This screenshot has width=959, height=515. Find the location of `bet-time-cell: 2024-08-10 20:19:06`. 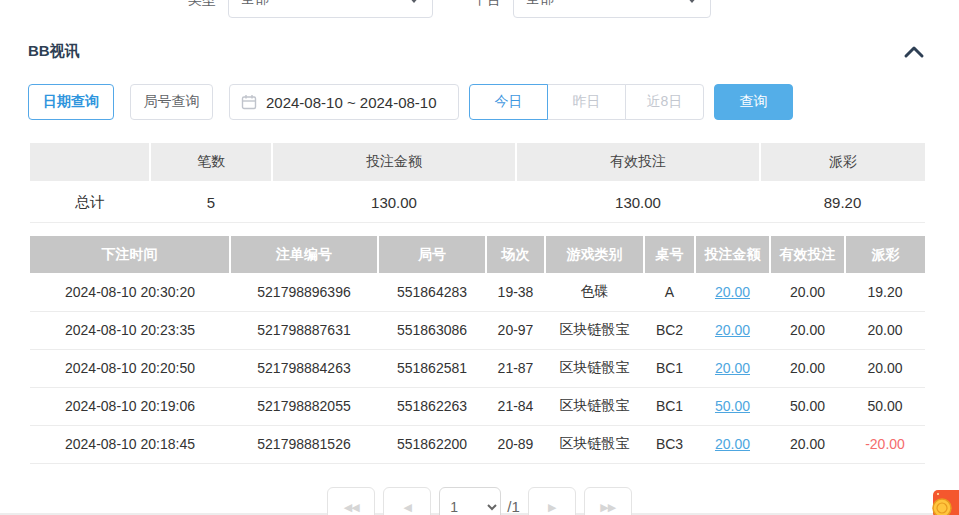

bet-time-cell: 2024-08-10 20:19:06 is located at coordinates (130, 406).